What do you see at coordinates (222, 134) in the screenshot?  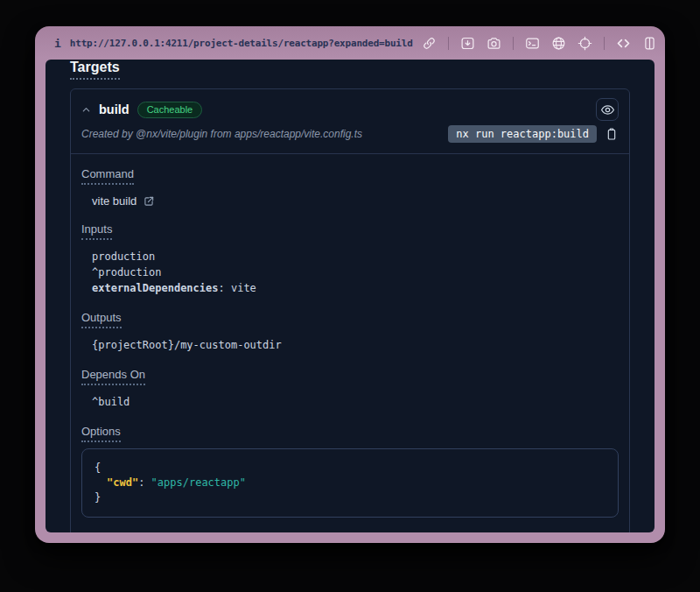 I see `created-by-text: Created by @nx/vite/plugin from apps/rea…` at bounding box center [222, 134].